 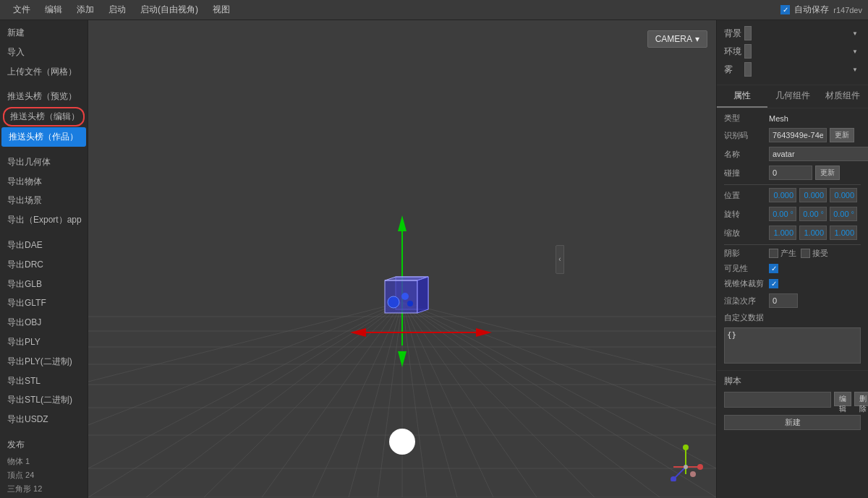 What do you see at coordinates (843, 233) in the screenshot?
I see `scale-z-input` at bounding box center [843, 233].